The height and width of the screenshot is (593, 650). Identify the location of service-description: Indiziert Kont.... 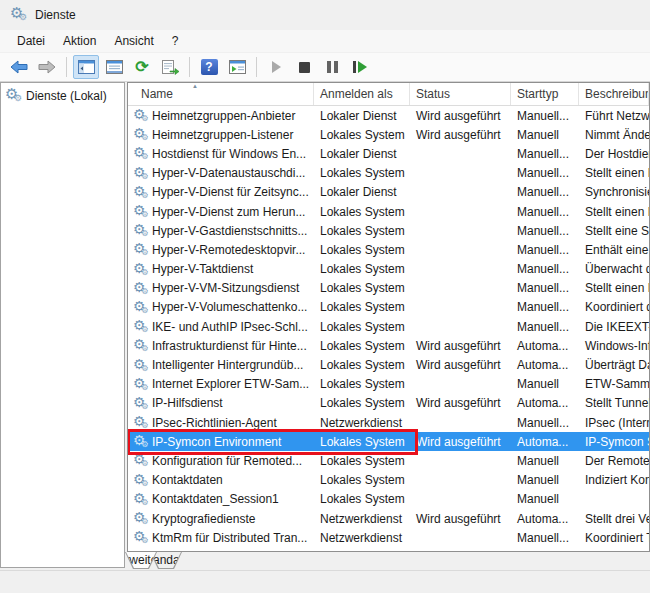
(614, 480).